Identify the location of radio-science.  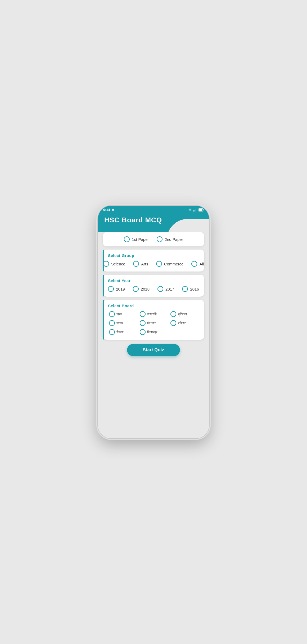
(106, 264).